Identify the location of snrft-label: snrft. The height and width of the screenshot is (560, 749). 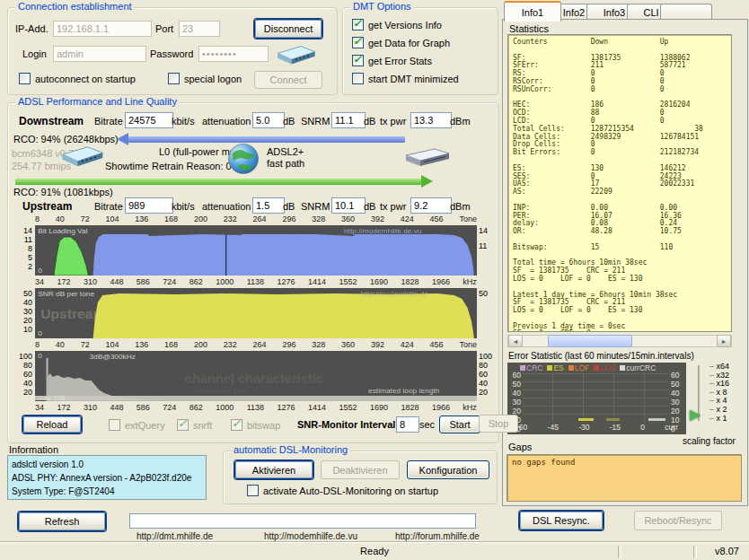
(203, 425).